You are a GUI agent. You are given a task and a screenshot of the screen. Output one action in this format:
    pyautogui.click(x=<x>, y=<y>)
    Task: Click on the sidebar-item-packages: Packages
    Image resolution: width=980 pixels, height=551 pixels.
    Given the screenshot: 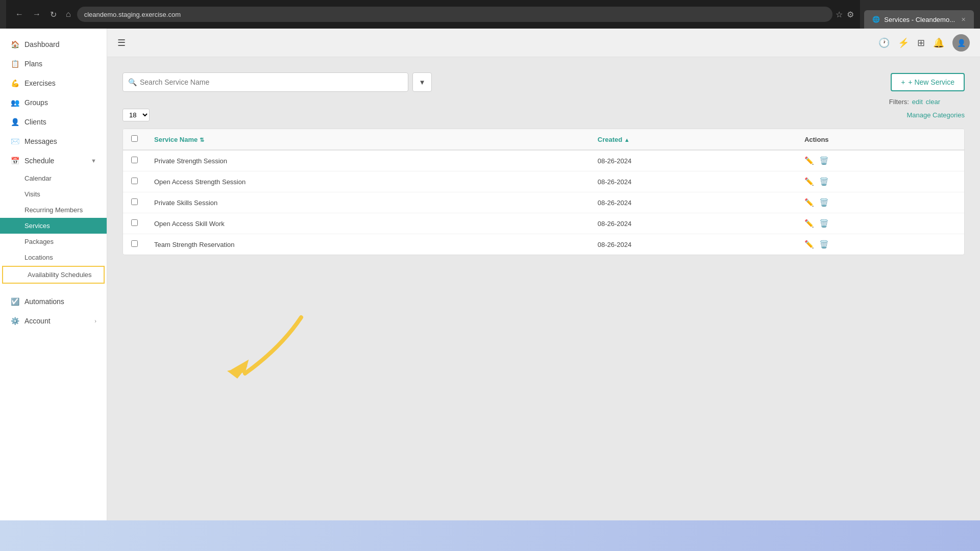 What is the action you would take?
    pyautogui.click(x=53, y=242)
    